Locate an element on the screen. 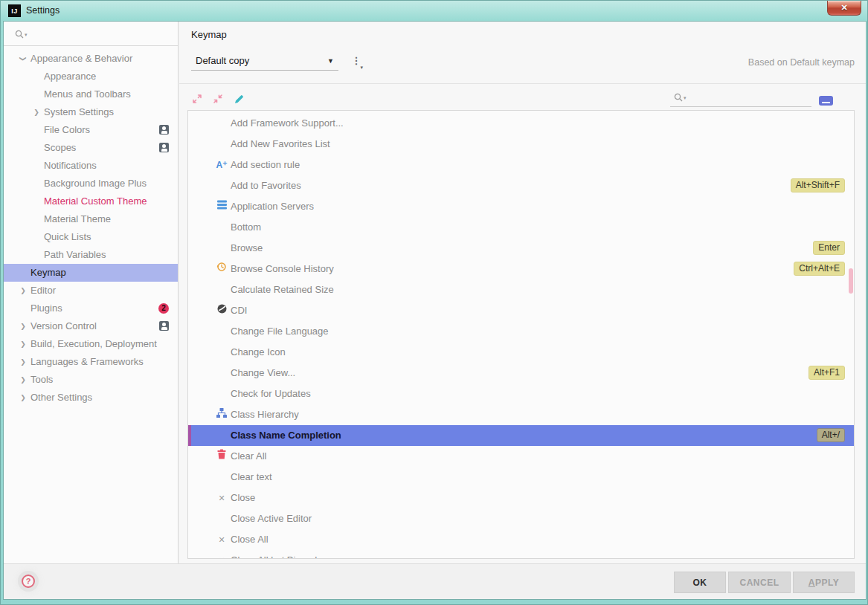 This screenshot has width=868, height=605. action-label: Class Name Completion is located at coordinates (286, 436).